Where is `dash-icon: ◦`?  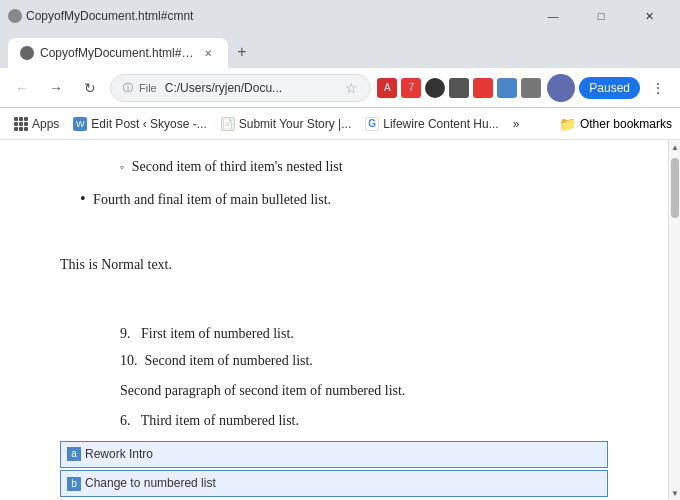 dash-icon: ◦ is located at coordinates (122, 167).